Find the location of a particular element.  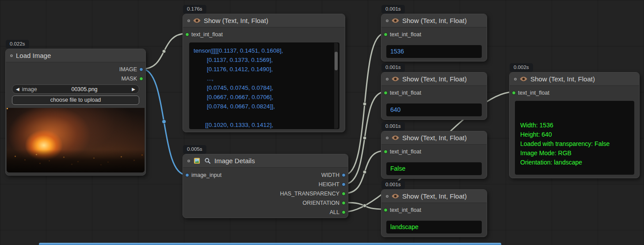

output-slot-all: ALL is located at coordinates (265, 212).